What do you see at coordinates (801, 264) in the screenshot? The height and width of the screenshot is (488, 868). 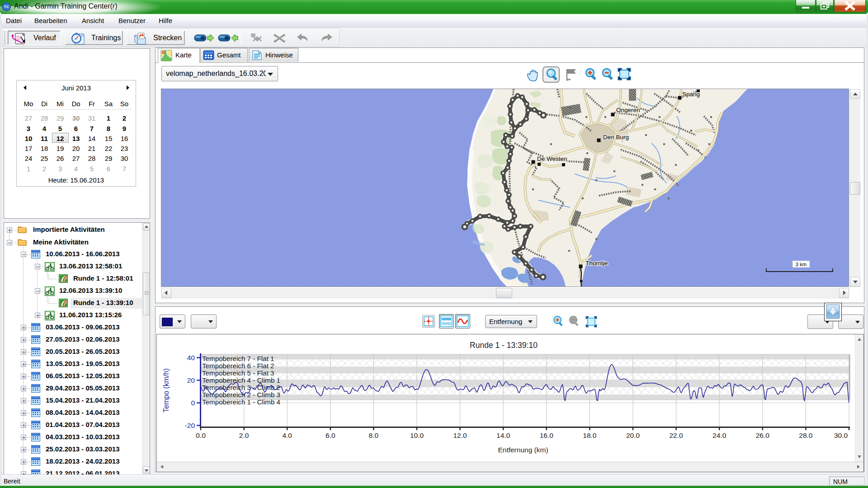 I see `svg-text: 3 km` at bounding box center [801, 264].